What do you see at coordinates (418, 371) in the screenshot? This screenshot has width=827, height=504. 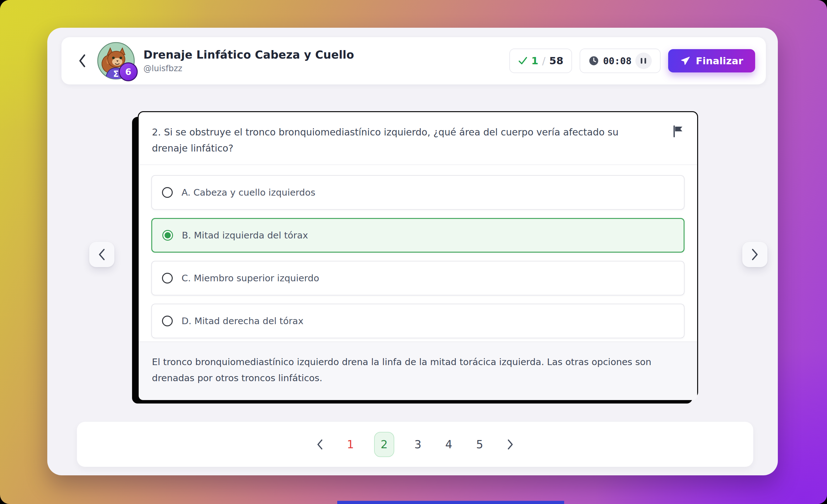 I see `answer-explanation: El tronco bronquiomediastínico izquierdo…` at bounding box center [418, 371].